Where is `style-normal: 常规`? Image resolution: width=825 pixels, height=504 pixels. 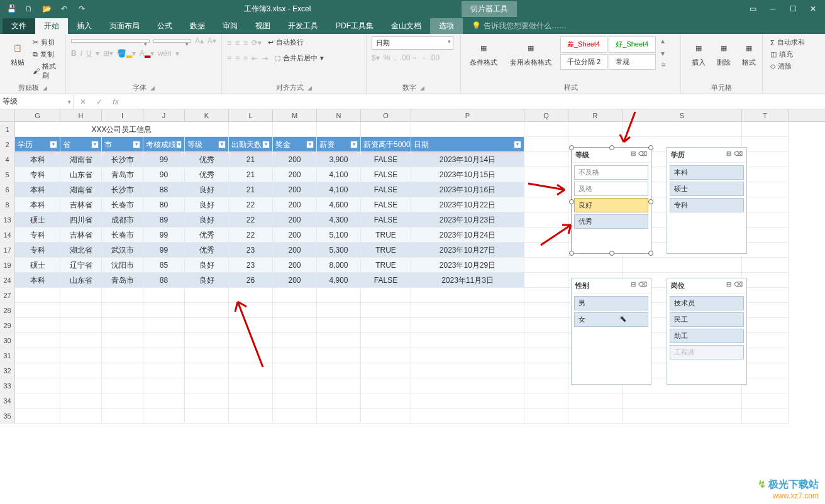 style-normal: 常规 is located at coordinates (633, 62).